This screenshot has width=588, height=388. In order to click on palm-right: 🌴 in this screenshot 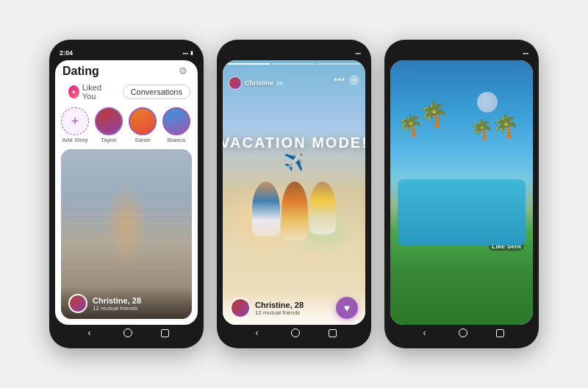, I will do `click(506, 126)`.